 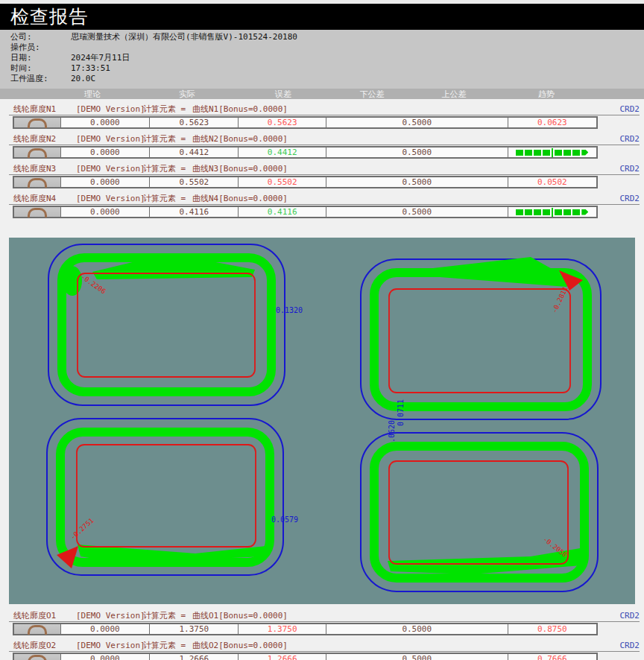 I want to click on trend-cell: 0.0502, so click(x=552, y=182).